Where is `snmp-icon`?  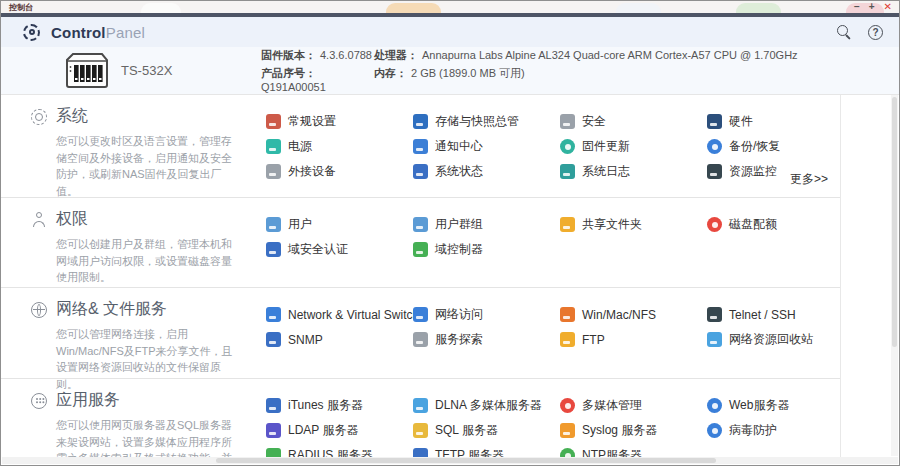 snmp-icon is located at coordinates (274, 340).